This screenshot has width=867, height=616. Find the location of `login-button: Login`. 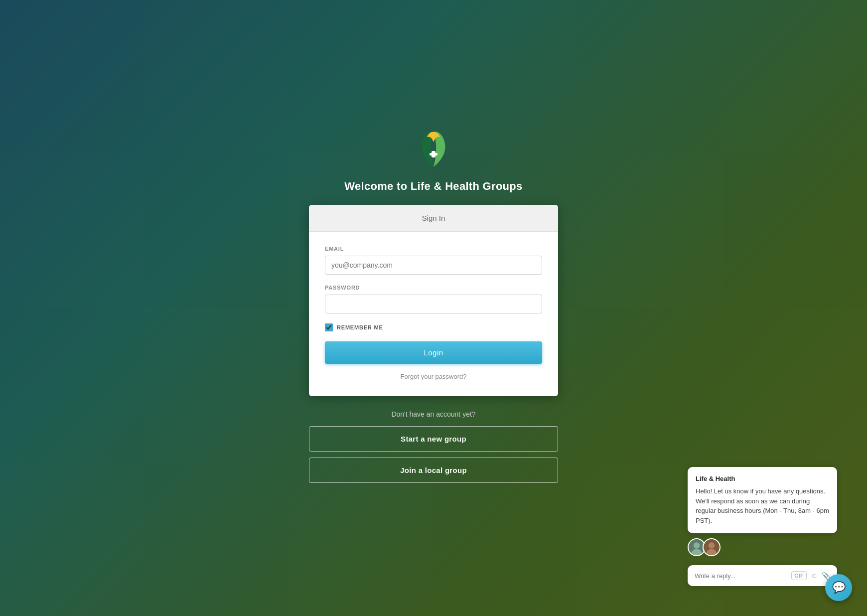

login-button: Login is located at coordinates (434, 353).